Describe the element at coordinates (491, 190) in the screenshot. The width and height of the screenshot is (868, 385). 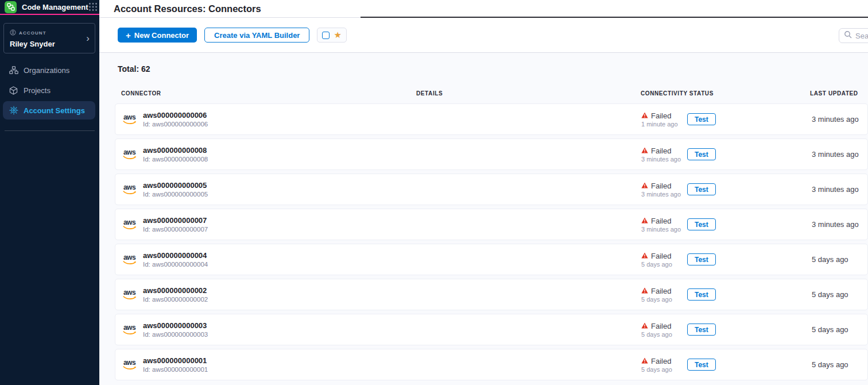
I see `table-row: aws aws000000000005 Id: aws000000000005` at that location.